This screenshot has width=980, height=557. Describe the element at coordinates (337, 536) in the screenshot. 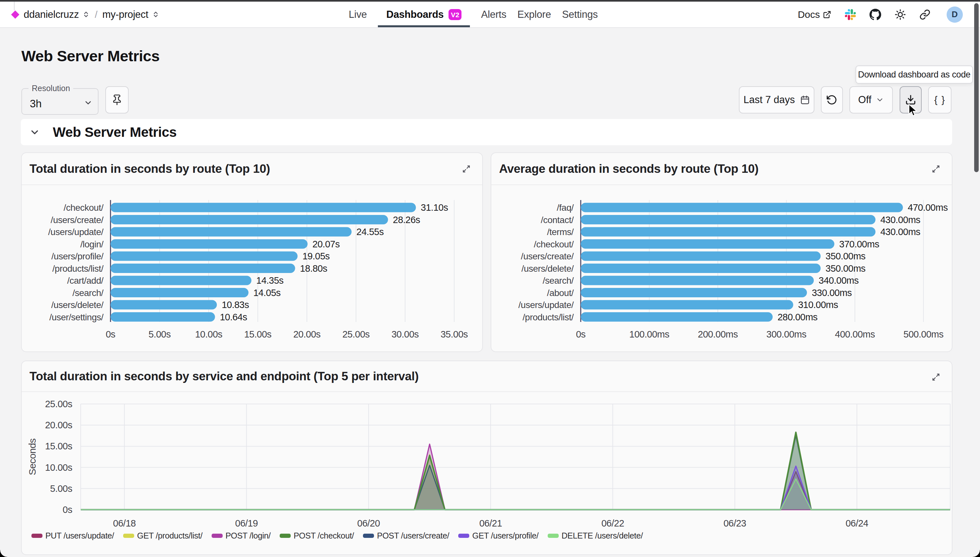

I see `chart-legend: PUT /users/update/GET /products/list/POS…` at that location.